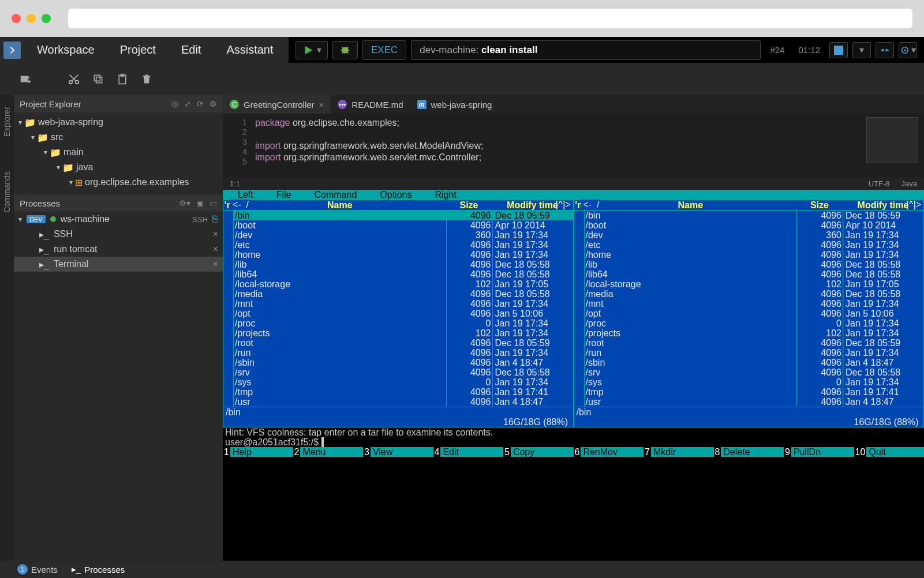 This screenshot has width=924, height=578. I want to click on code-editor: 12345 package org.eclipse.che.examples; …, so click(574, 145).